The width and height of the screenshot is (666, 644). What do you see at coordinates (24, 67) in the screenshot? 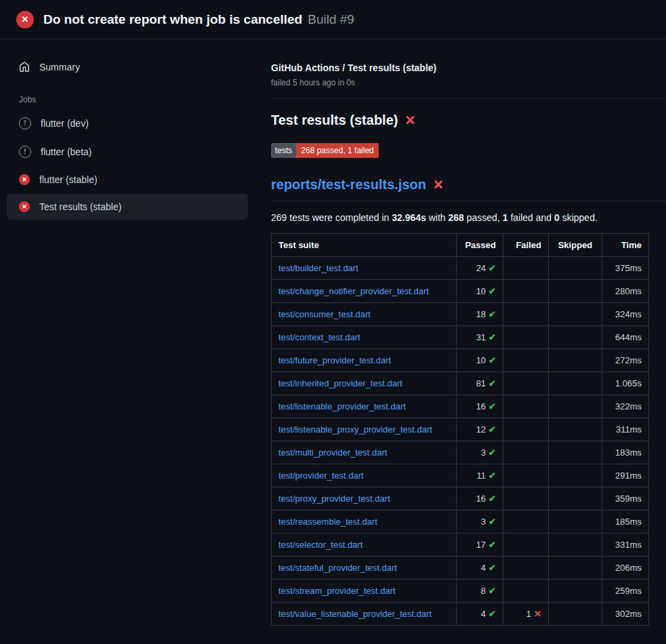
I see `home-icon` at bounding box center [24, 67].